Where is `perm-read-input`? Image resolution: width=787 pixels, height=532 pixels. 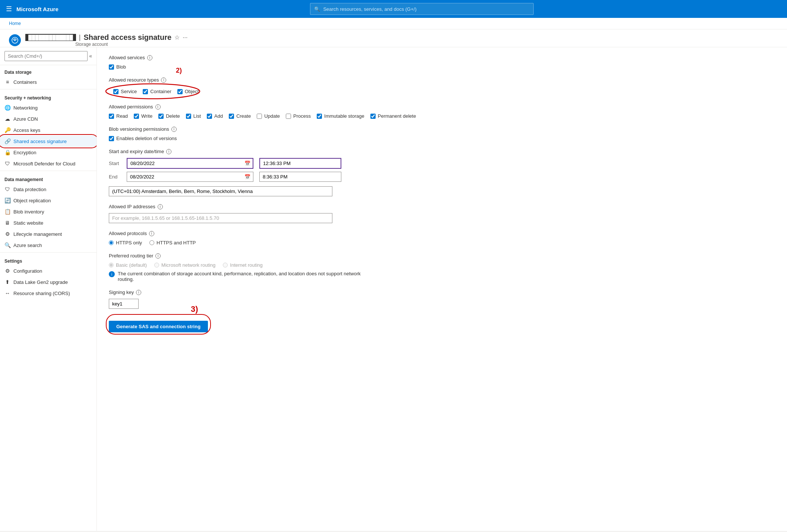
perm-read-input is located at coordinates (111, 116).